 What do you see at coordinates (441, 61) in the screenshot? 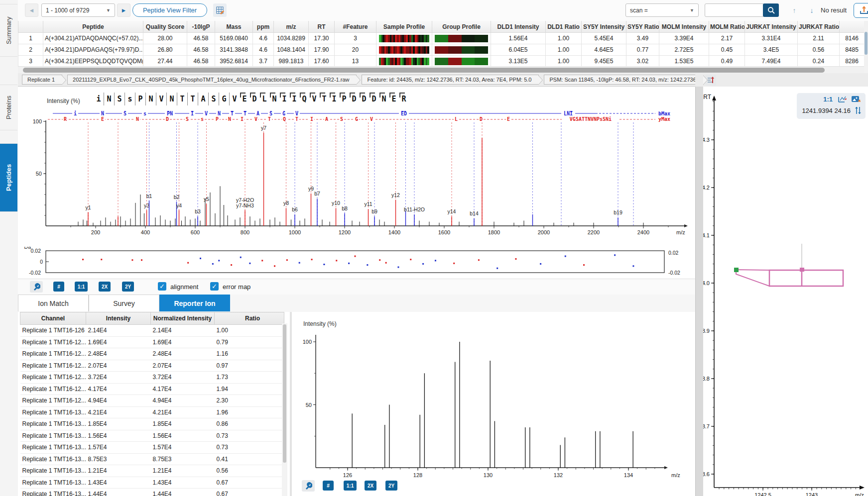
I see `table-row: 3A(+304.21)EEPPSQLDQDTQVQDM(...27.4446.5…` at bounding box center [441, 61].